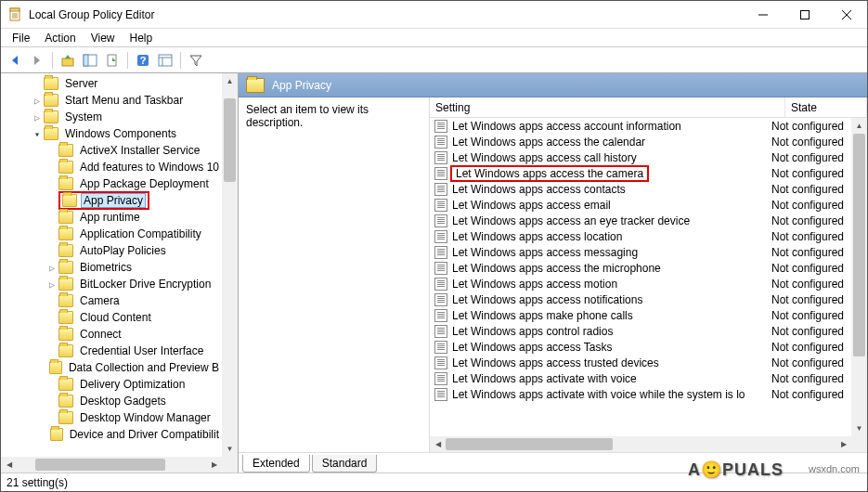  I want to click on setting-name: Let Windows apps access the microphone, so click(611, 268).